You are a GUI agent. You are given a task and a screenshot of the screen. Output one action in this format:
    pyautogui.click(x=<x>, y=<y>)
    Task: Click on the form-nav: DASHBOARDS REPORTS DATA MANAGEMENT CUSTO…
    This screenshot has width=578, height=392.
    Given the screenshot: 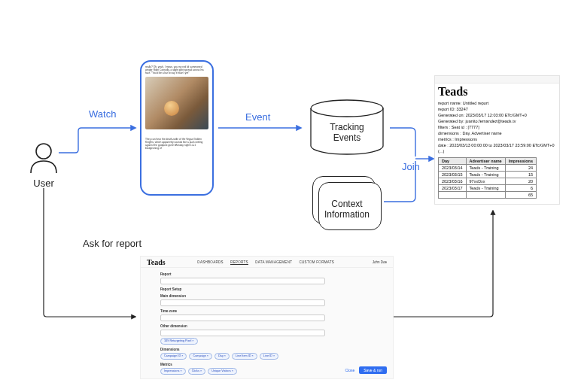 What is the action you would take?
    pyautogui.click(x=269, y=262)
    